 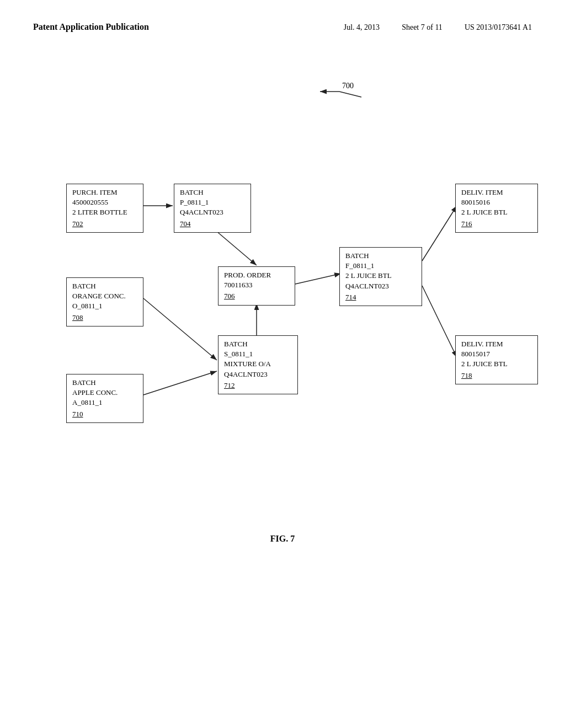 I want to click on node-712: BATCH S_0811_1 MIXTURE O/A Q4ACLNT023 71…, so click(x=258, y=365).